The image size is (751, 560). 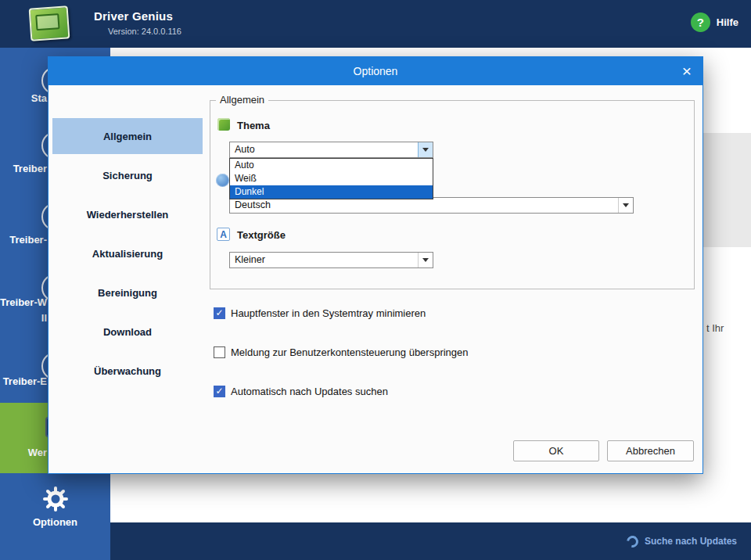 What do you see at coordinates (219, 352) in the screenshot?
I see `checkbox-uac: ✓` at bounding box center [219, 352].